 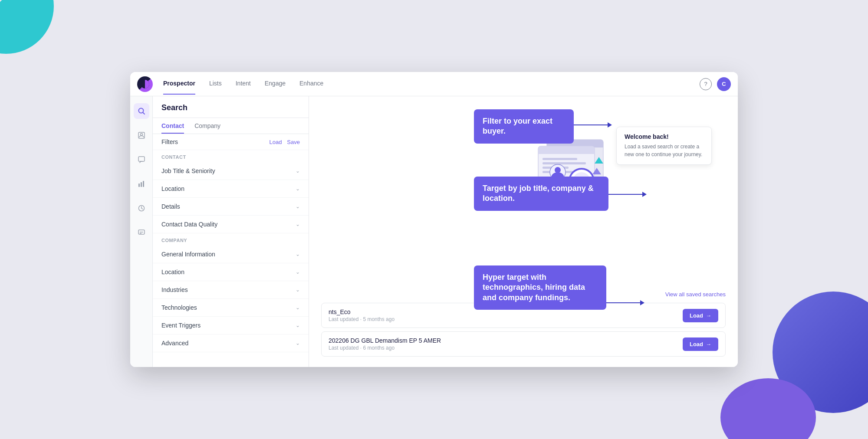 I want to click on nav-right: ? C, so click(x=715, y=84).